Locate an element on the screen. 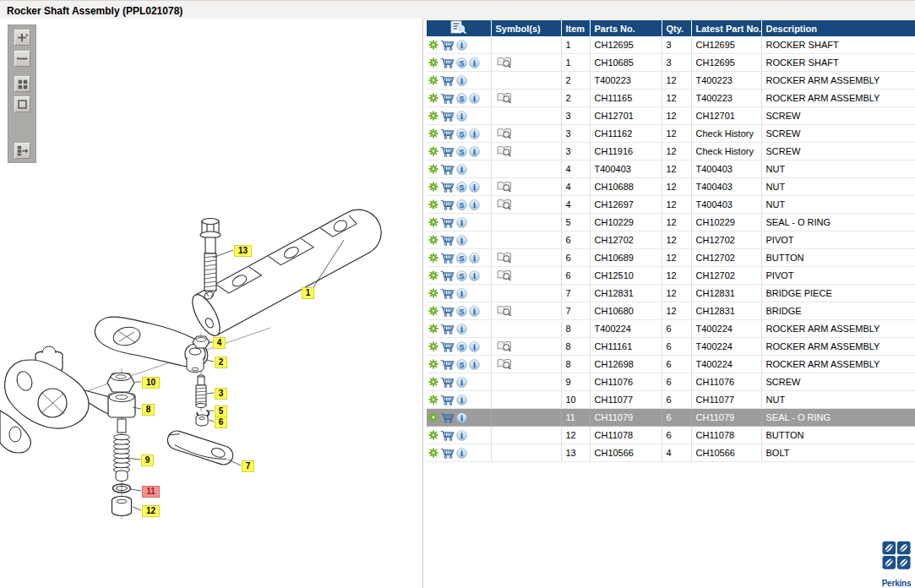 This screenshot has width=915, height=588. table-row: 3CH1191612Check HistorySCREW is located at coordinates (671, 152).